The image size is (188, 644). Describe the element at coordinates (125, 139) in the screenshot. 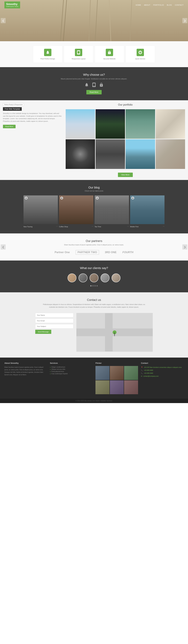

I see `portfolio-grid` at that location.